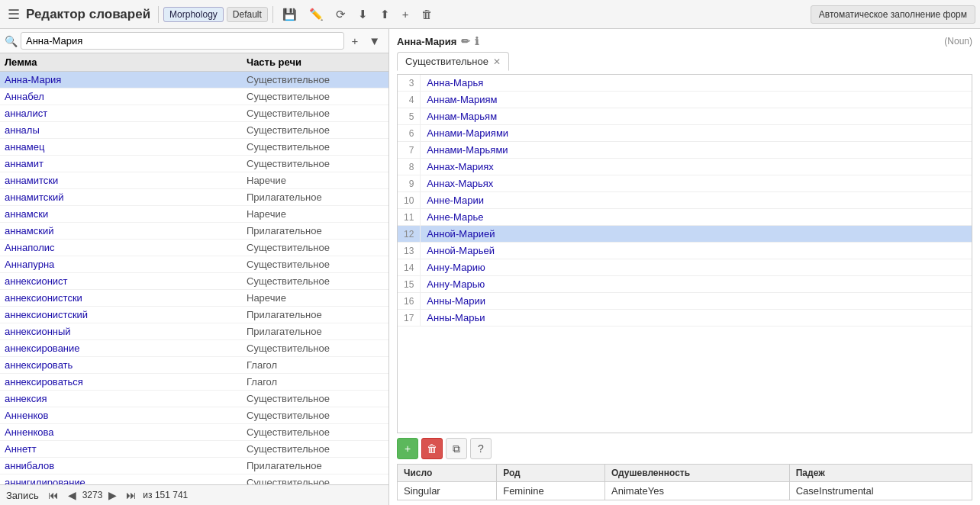 Image resolution: width=980 pixels, height=505 pixels. What do you see at coordinates (466, 41) in the screenshot?
I see `entry-edit-icon: ✏` at bounding box center [466, 41].